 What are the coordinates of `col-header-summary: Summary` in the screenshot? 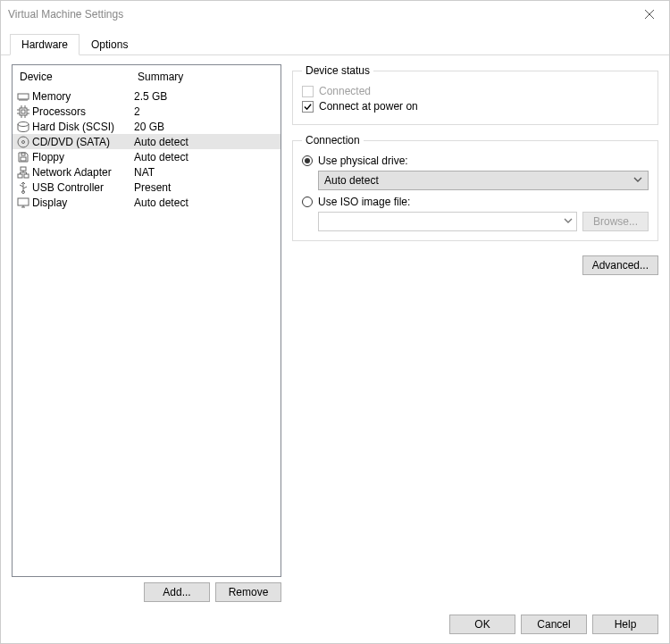 It's located at (205, 77).